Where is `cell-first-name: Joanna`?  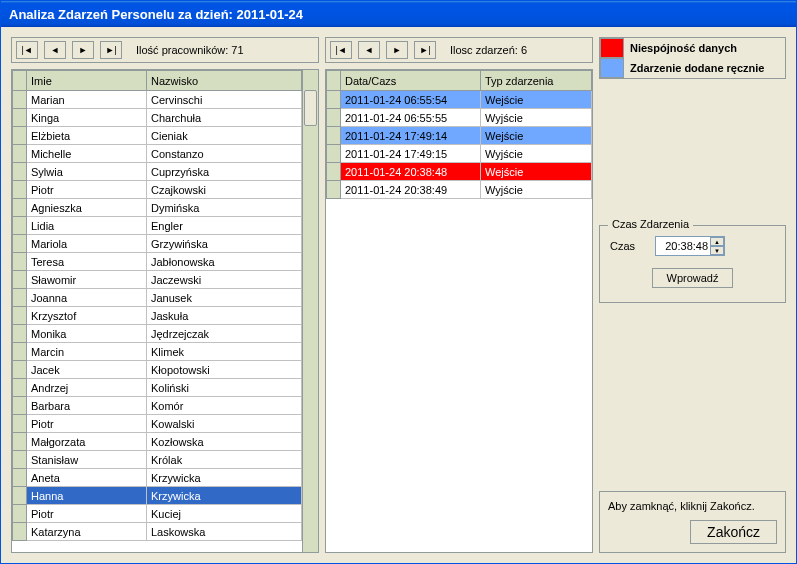
cell-first-name: Joanna is located at coordinates (87, 298).